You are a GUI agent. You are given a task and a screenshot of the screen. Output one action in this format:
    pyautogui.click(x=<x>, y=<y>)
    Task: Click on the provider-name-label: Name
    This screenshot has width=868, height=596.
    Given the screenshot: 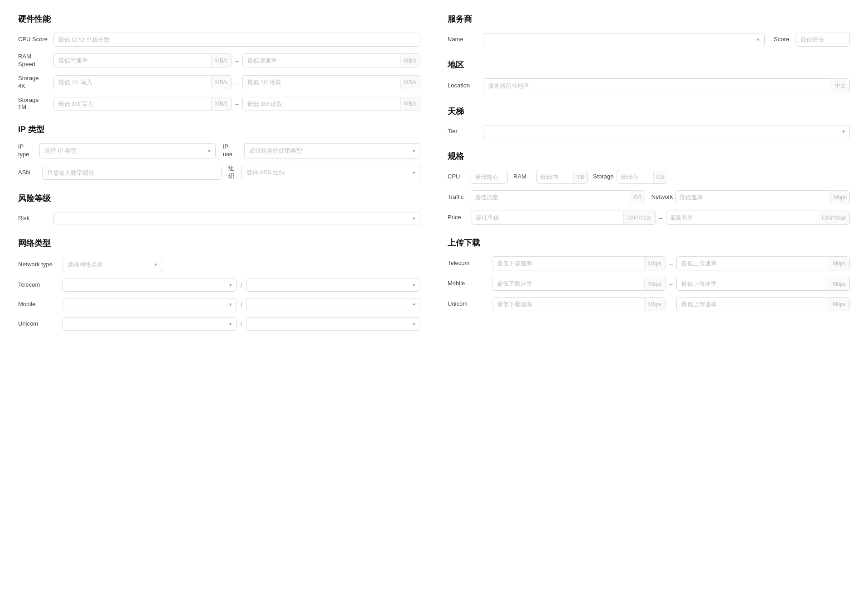 What is the action you would take?
    pyautogui.click(x=463, y=40)
    